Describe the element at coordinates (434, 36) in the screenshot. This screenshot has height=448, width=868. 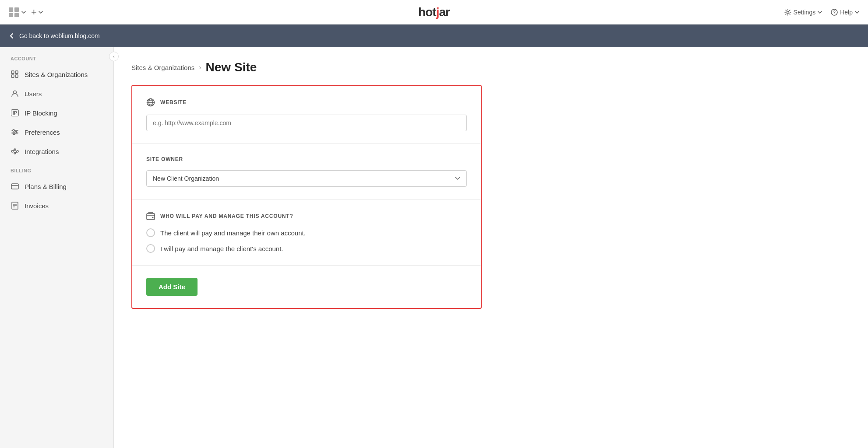
I see `back-bar: Go back to weblium.blog.com` at that location.